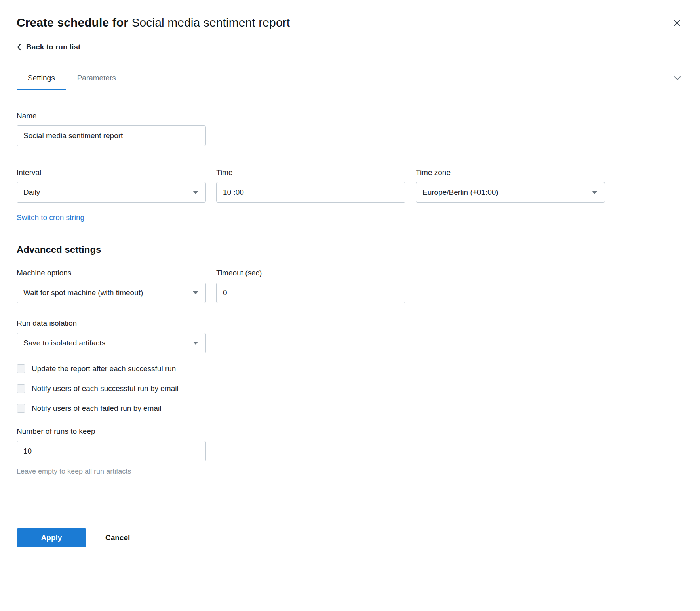  What do you see at coordinates (111, 343) in the screenshot?
I see `run-data-isolation-select: Save to isolated artifacts` at bounding box center [111, 343].